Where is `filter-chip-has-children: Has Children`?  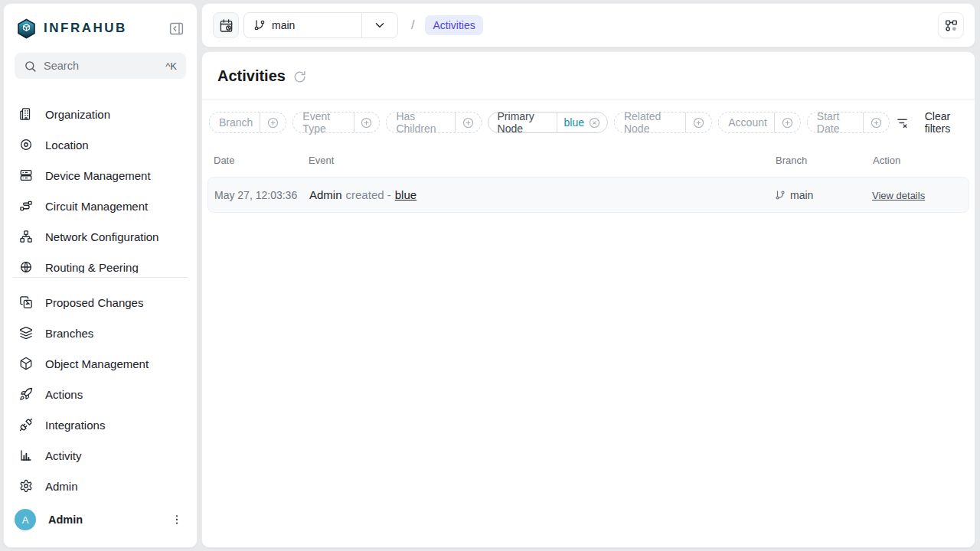
filter-chip-has-children: Has Children is located at coordinates (433, 122).